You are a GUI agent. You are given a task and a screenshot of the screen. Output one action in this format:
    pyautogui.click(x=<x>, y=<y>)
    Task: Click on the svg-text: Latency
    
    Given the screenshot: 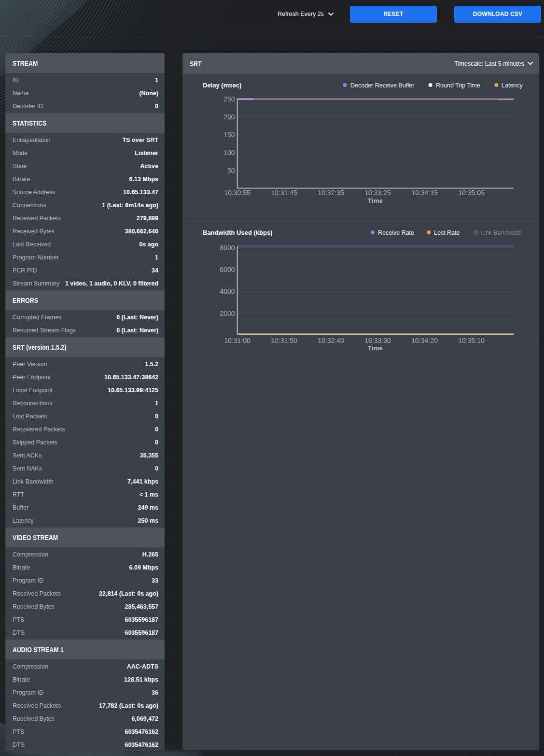 What is the action you would take?
    pyautogui.click(x=513, y=86)
    